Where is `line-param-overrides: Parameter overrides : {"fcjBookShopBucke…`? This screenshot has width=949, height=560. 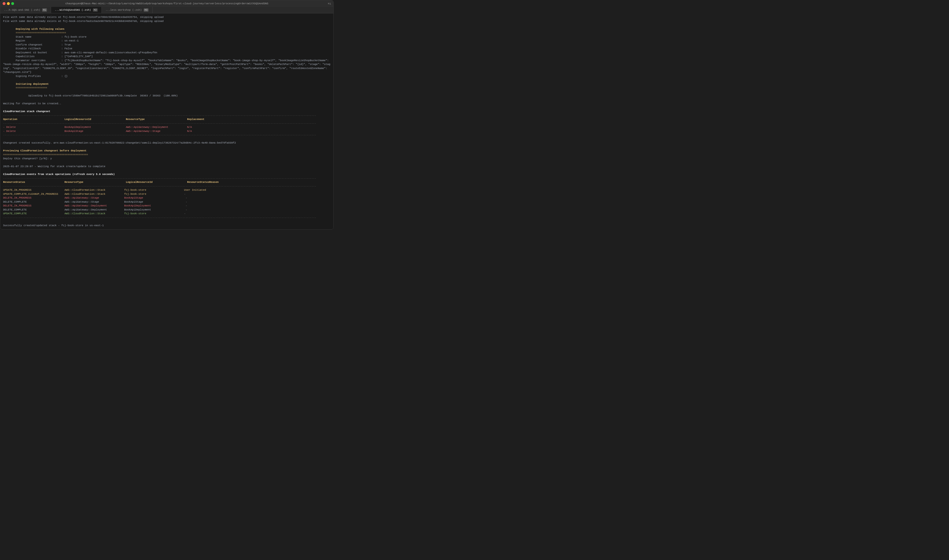 line-param-overrides: Parameter overrides : {"fcjBookShopBucke… is located at coordinates (167, 66).